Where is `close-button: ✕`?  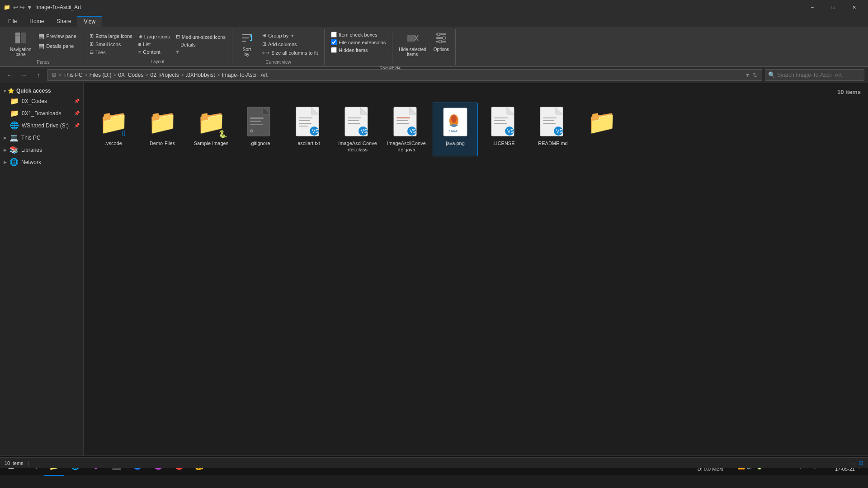
close-button: ✕ is located at coordinates (854, 7).